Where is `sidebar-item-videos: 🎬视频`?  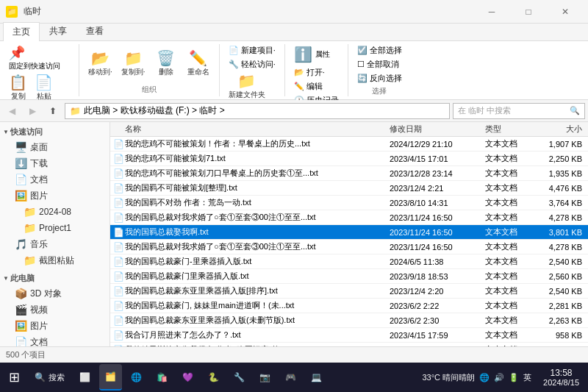
sidebar-item-videos: 🎬视频 is located at coordinates (54, 310).